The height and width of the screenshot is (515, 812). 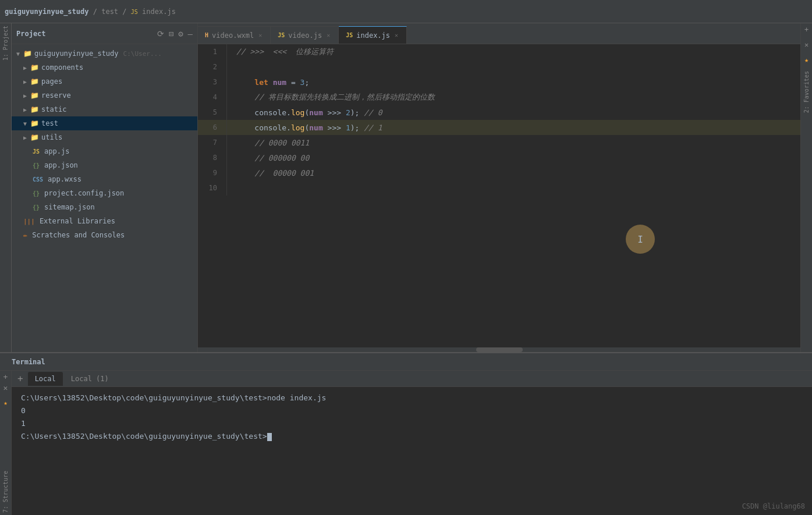 What do you see at coordinates (105, 165) in the screenshot?
I see `tree-item-appjson: {} app.json` at bounding box center [105, 165].